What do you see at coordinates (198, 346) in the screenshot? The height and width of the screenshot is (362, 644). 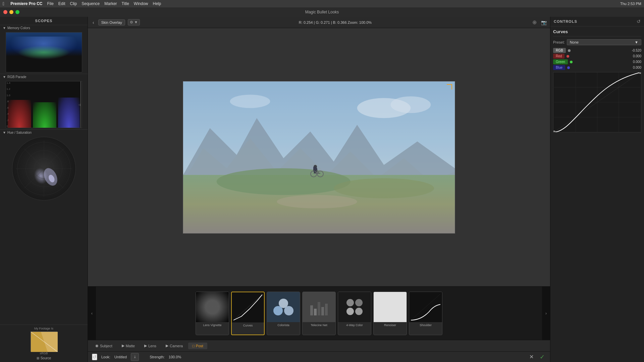 I see `tab-post: □ Post` at bounding box center [198, 346].